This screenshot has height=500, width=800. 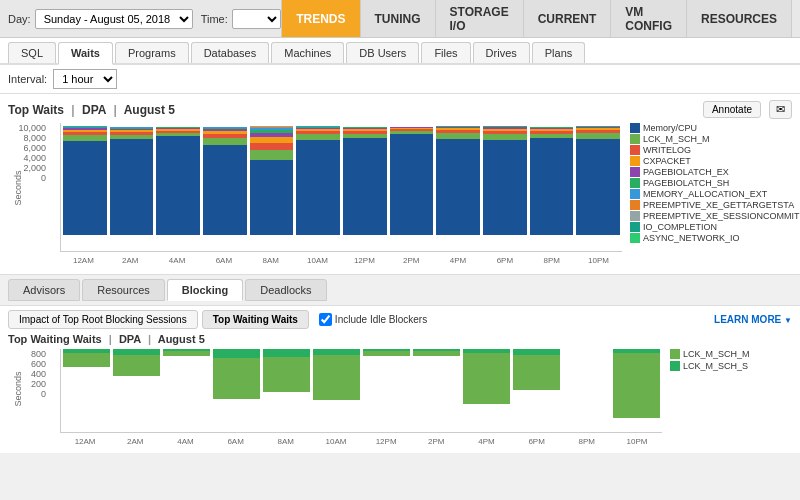 I want to click on day-label: Day:, so click(x=20, y=19).